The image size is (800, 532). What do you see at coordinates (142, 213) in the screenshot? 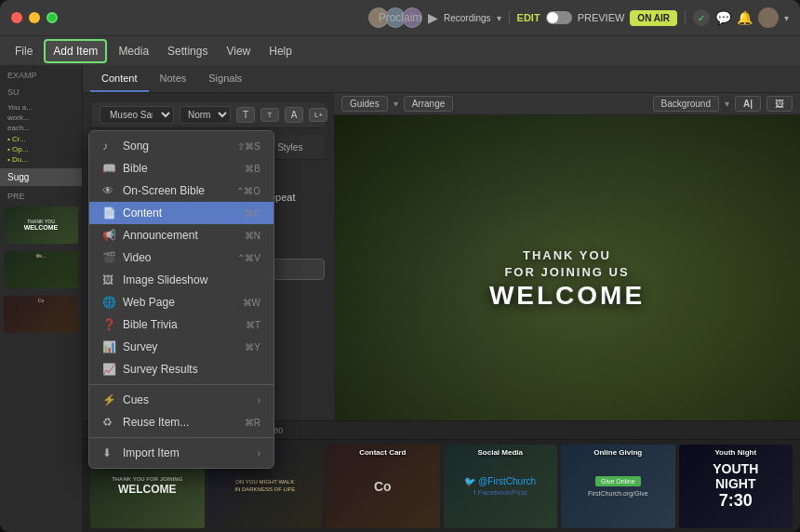
I see `dropdown-content-label: Content` at bounding box center [142, 213].